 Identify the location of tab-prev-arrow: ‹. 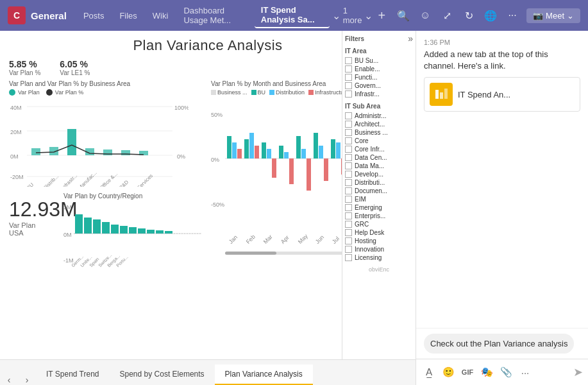
(9, 380).